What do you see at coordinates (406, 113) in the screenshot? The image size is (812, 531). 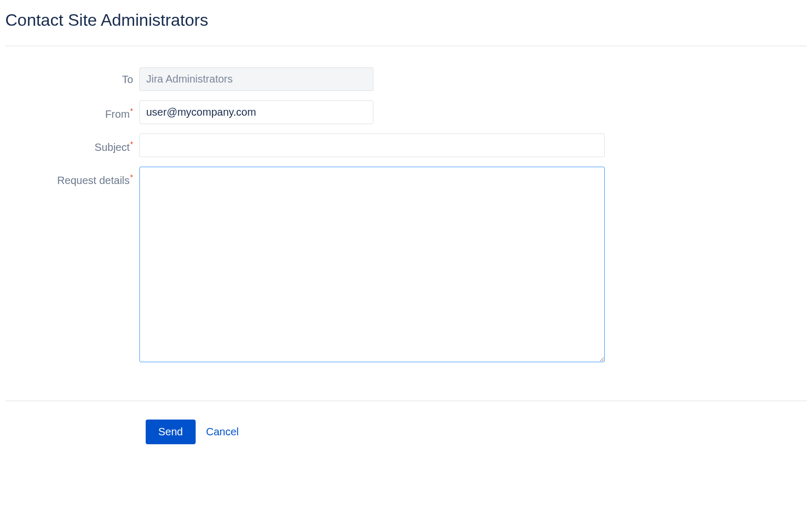 I see `from-row: From*` at bounding box center [406, 113].